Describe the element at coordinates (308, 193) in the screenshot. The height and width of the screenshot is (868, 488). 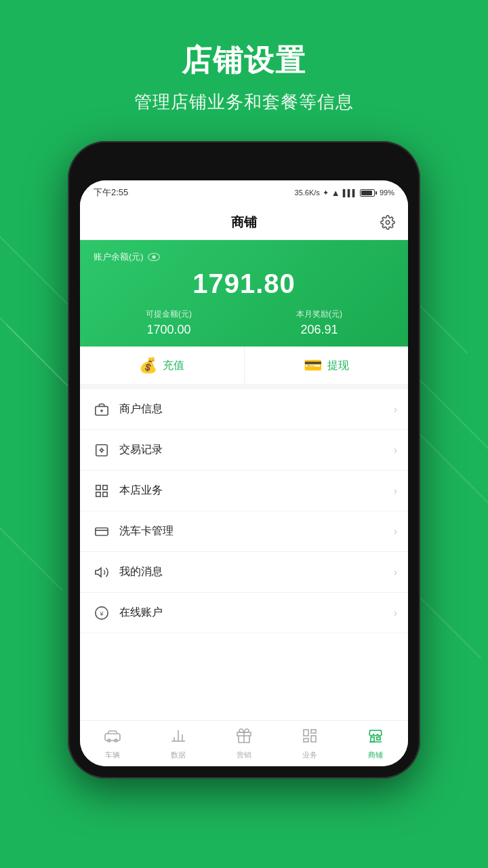
I see `network-speed: 35.6K/s` at that location.